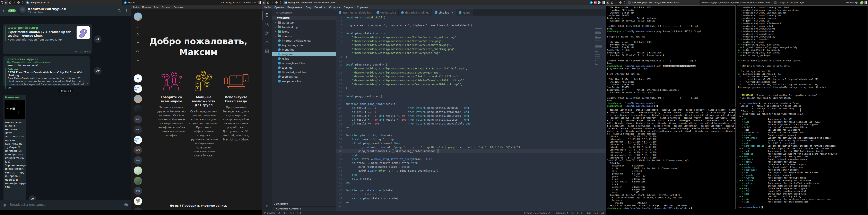  Describe the element at coordinates (464, 12) in the screenshot. I see `tab-rc-lua: rc.lua` at that location.